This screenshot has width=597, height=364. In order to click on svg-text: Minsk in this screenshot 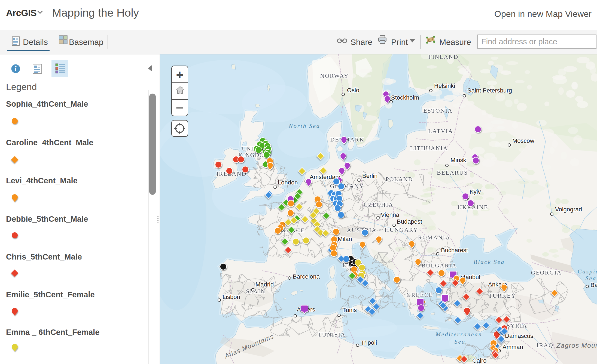, I will do `click(458, 160)`.